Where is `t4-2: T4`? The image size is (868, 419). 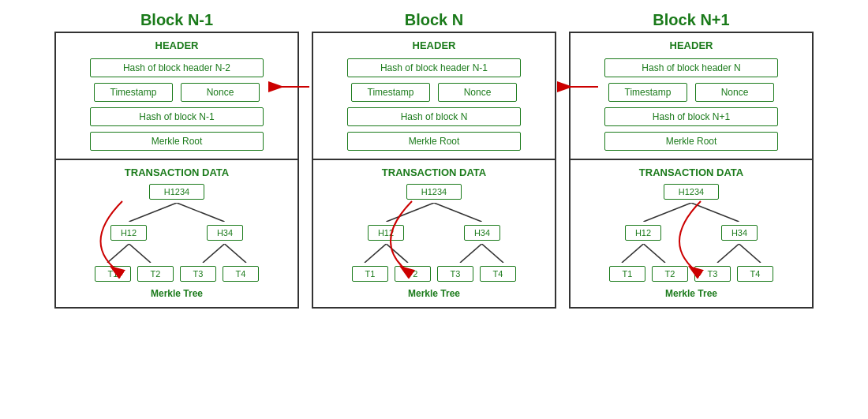
t4-2: T4 is located at coordinates (755, 274).